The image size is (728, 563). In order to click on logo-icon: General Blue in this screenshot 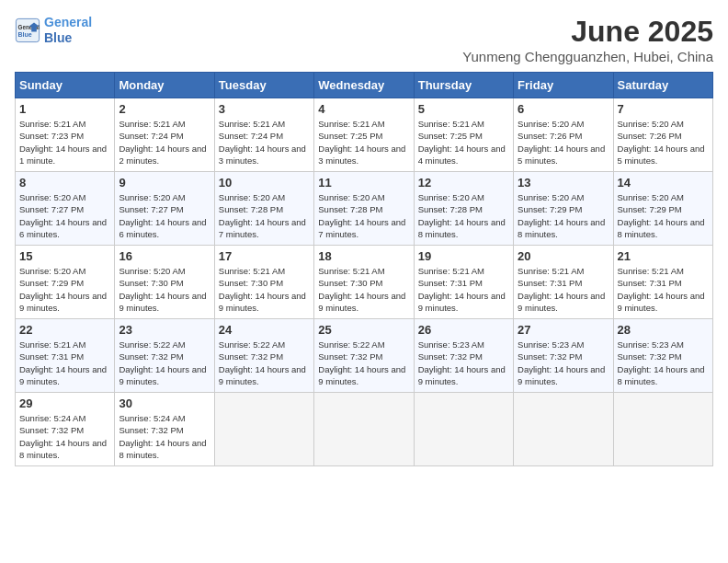, I will do `click(28, 30)`.